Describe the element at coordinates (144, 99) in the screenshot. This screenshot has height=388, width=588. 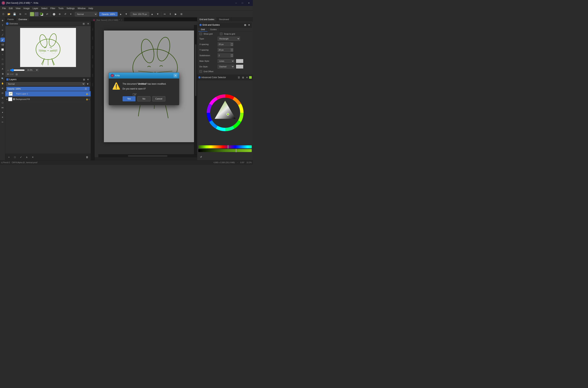
I see `dialog-no-button: No` at that location.